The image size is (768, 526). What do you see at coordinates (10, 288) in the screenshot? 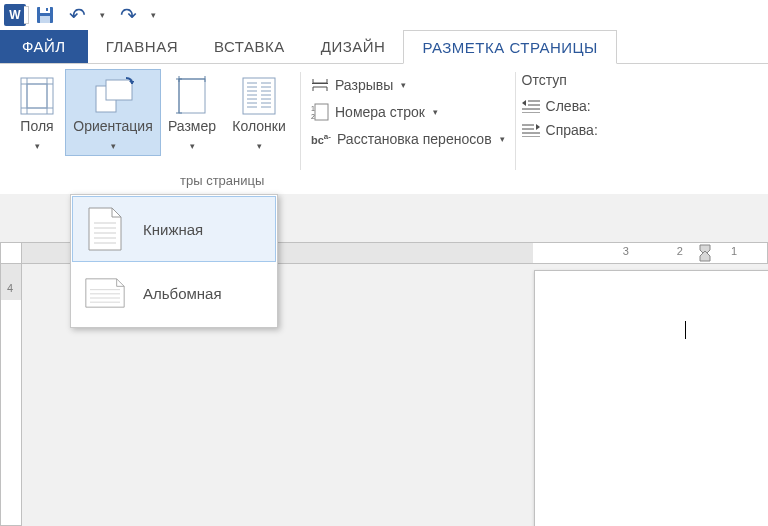
I see `ruler-tick: 4` at bounding box center [10, 288].